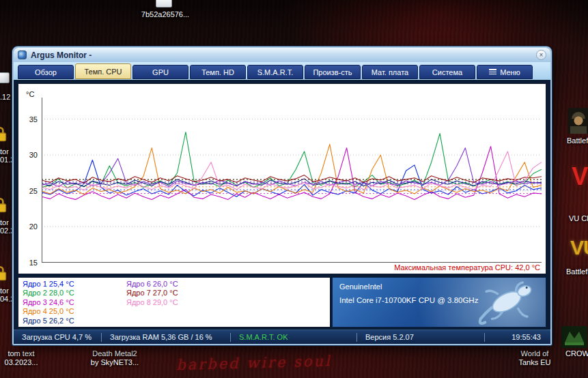  What do you see at coordinates (57, 337) in the screenshot?
I see `status-cpu-load: Загрузка CPU 4,7 %` at bounding box center [57, 337].